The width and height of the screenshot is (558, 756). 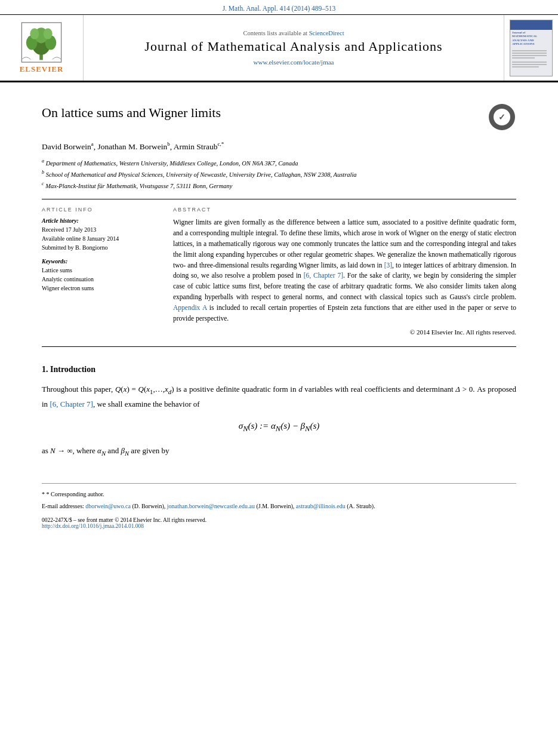 I want to click on affil-b: b School of Mathematical and Physical Sc…, so click(x=279, y=174).